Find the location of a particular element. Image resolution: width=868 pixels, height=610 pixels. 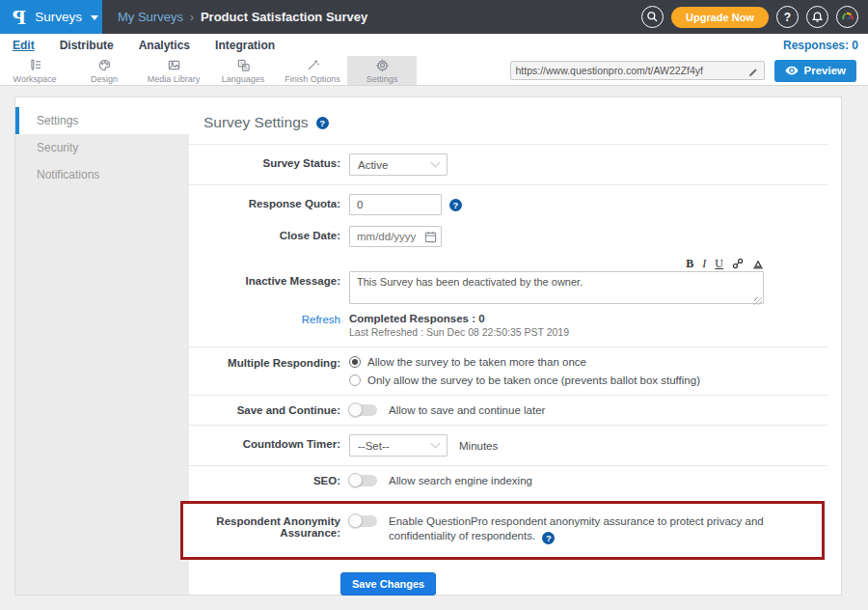

toolbar-tab-languages: xA Languages is located at coordinates (243, 70).